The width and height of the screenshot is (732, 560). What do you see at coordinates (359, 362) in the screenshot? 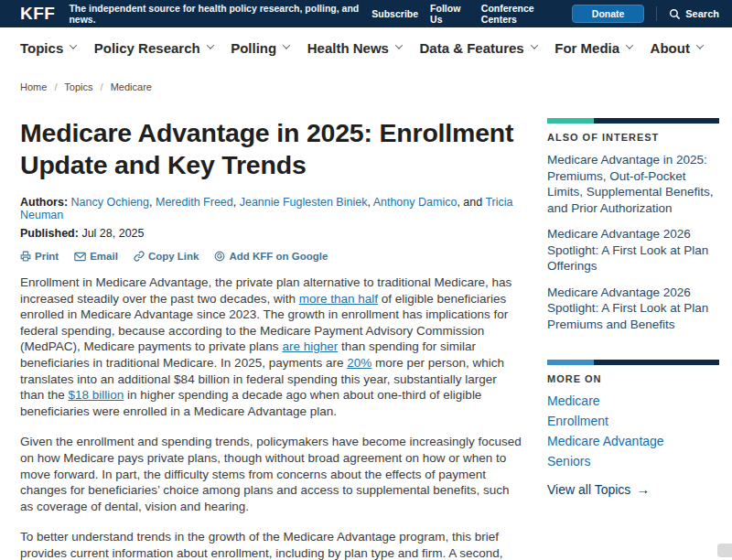
I see `inline-link: 20%` at bounding box center [359, 362].